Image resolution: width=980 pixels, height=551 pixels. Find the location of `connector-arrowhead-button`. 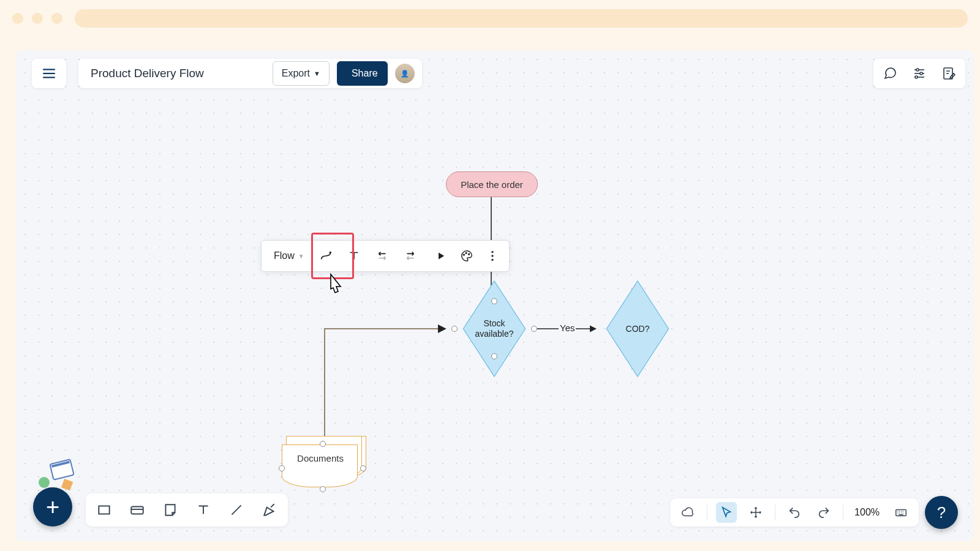

connector-arrowhead-button is located at coordinates (439, 256).